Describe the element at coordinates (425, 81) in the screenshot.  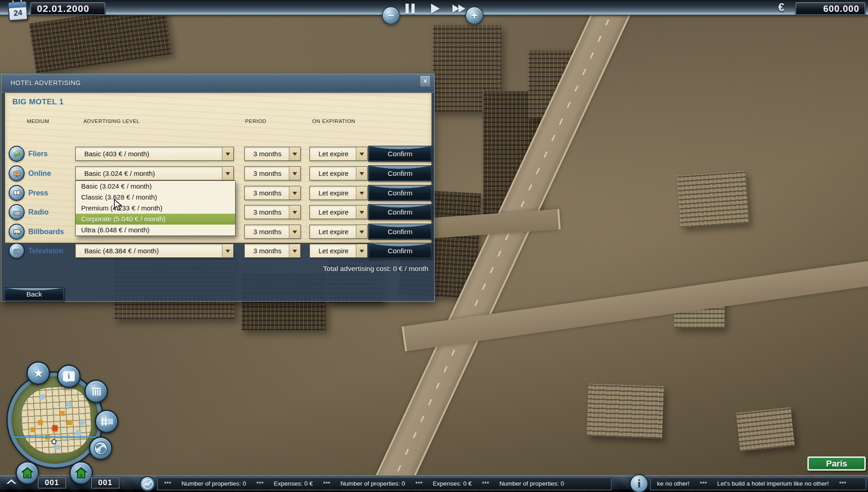
I see `close-button: x` at that location.